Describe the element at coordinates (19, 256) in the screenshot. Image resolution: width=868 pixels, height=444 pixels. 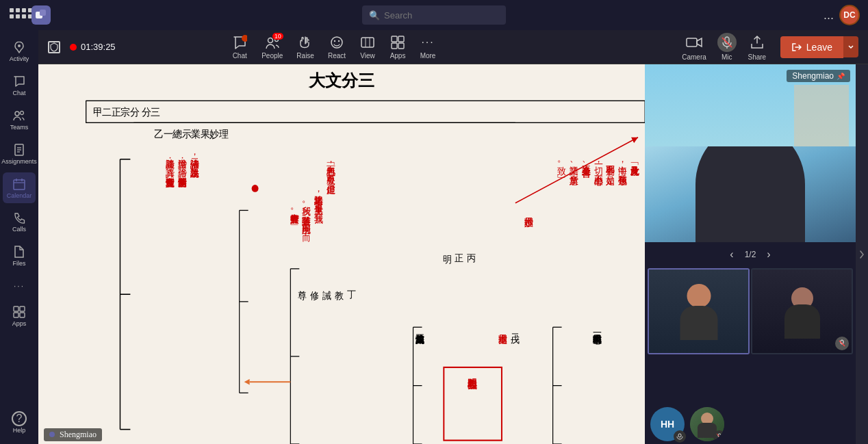
I see `sidebar-item-files: Files` at that location.